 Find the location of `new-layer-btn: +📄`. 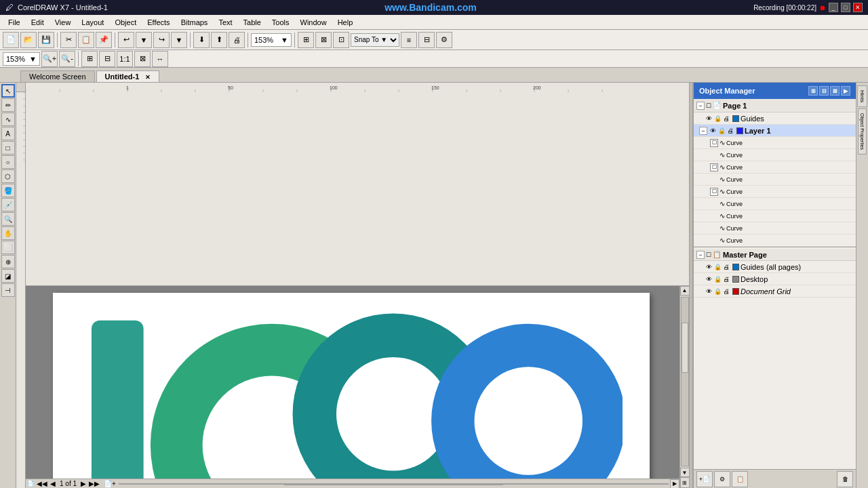

new-layer-btn: +📄 is located at coordinates (705, 479).